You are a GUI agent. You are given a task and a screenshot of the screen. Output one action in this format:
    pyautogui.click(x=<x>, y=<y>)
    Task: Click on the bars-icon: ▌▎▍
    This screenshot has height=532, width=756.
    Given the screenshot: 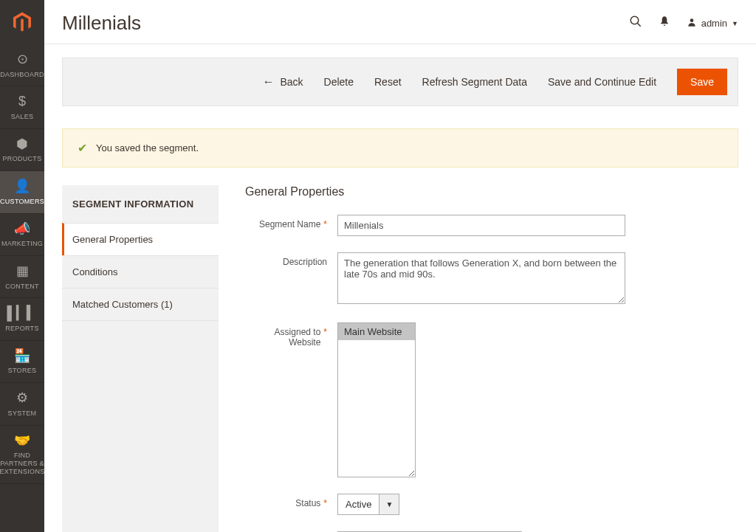 What is the action you would take?
    pyautogui.click(x=22, y=314)
    